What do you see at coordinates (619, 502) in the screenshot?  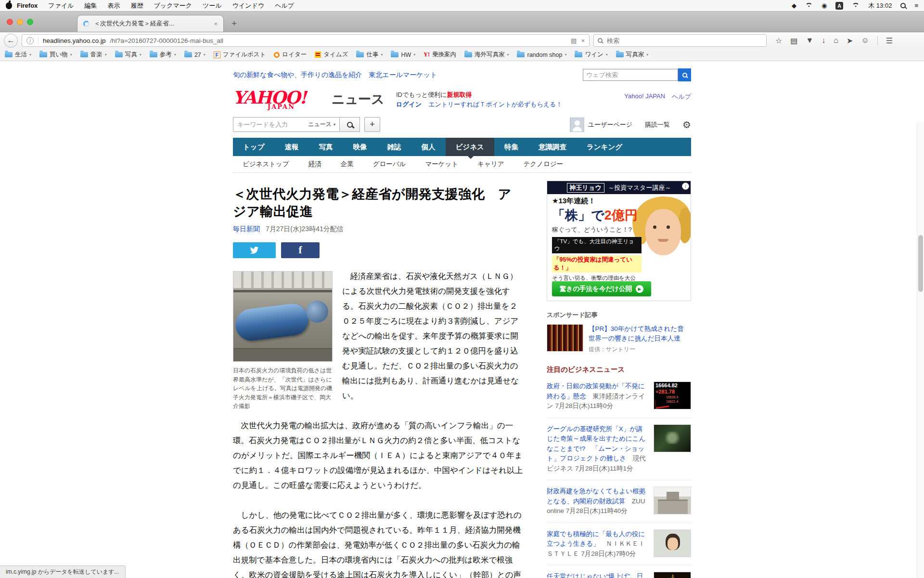 I see `news-item: 財政再建を急がなくてもよい根拠となる、内閣府の財政試算 ZUU online 7…` at bounding box center [619, 502].